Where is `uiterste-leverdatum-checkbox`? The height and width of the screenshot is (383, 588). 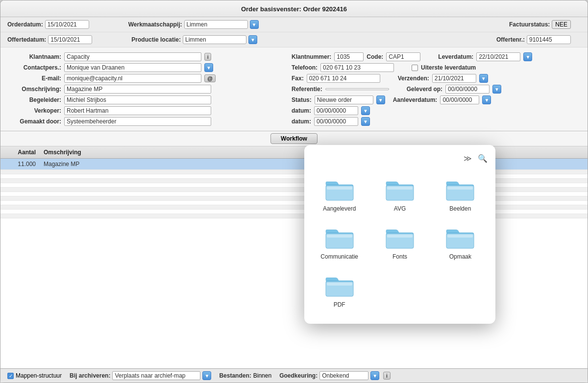
uiterste-leverdatum-checkbox is located at coordinates (415, 68).